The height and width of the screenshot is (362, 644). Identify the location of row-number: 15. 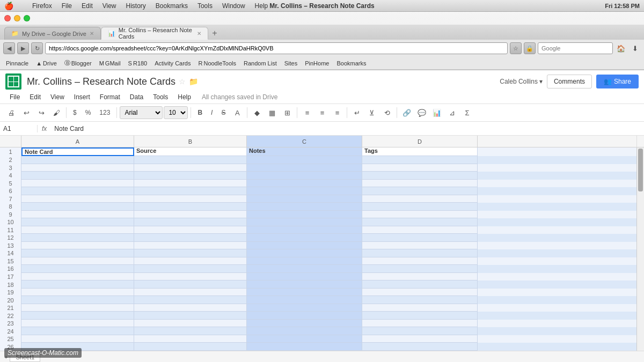
(11, 262).